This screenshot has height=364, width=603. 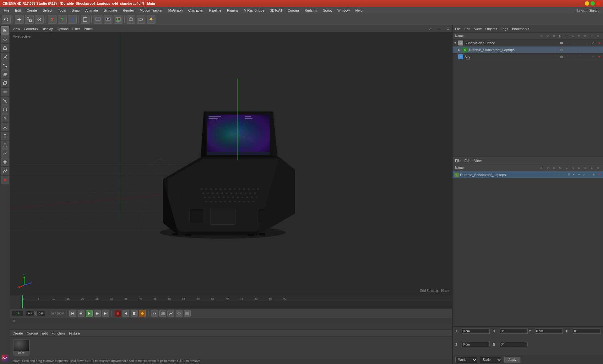 I want to click on stop-button, so click(x=134, y=313).